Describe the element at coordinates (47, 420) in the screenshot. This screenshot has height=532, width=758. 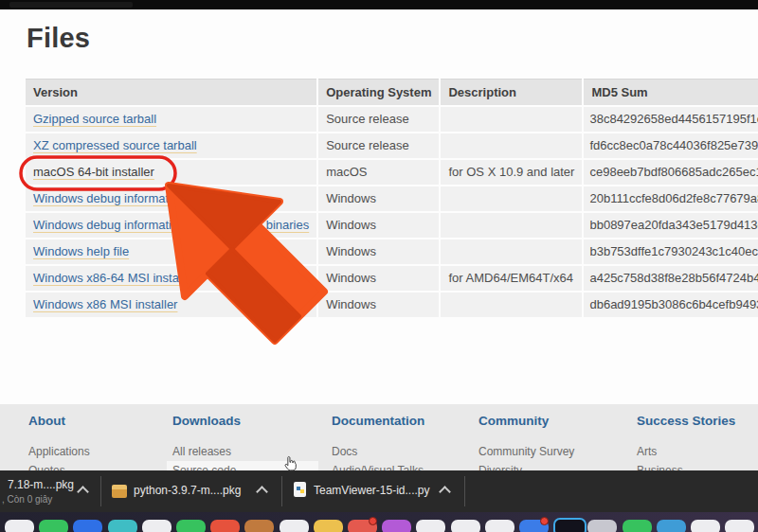
I see `footer-heading-about: About` at that location.